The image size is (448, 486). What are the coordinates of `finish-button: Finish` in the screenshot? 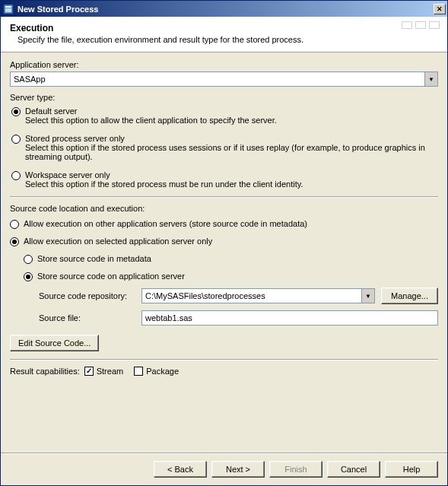 It's located at (296, 469).